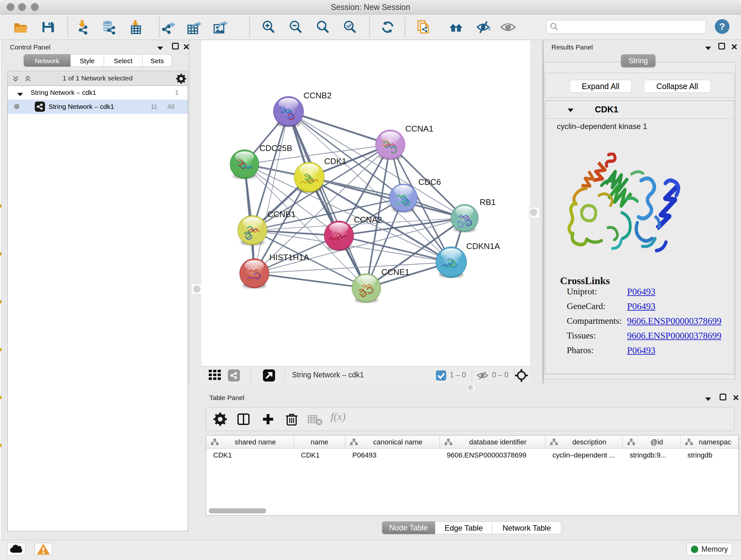 This screenshot has width=741, height=560. What do you see at coordinates (488, 202) in the screenshot?
I see `svg-text: RB1` at bounding box center [488, 202].